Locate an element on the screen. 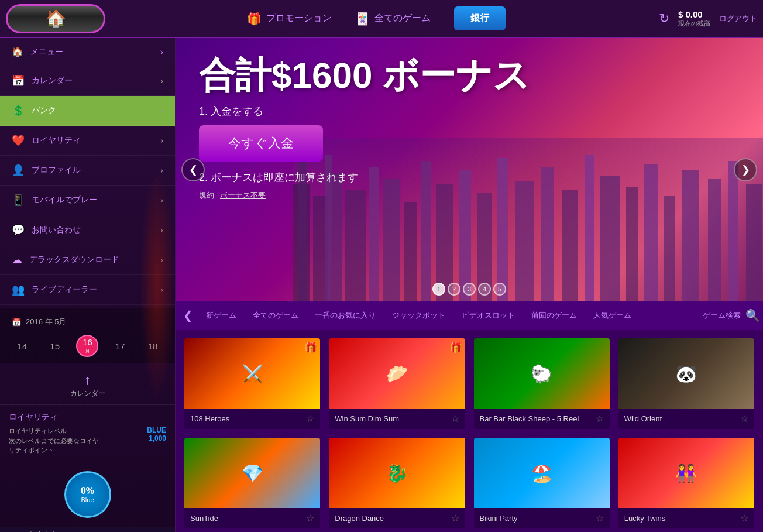 Image resolution: width=763 pixels, height=532 pixels. calendar-date-18: 18 is located at coordinates (153, 346).